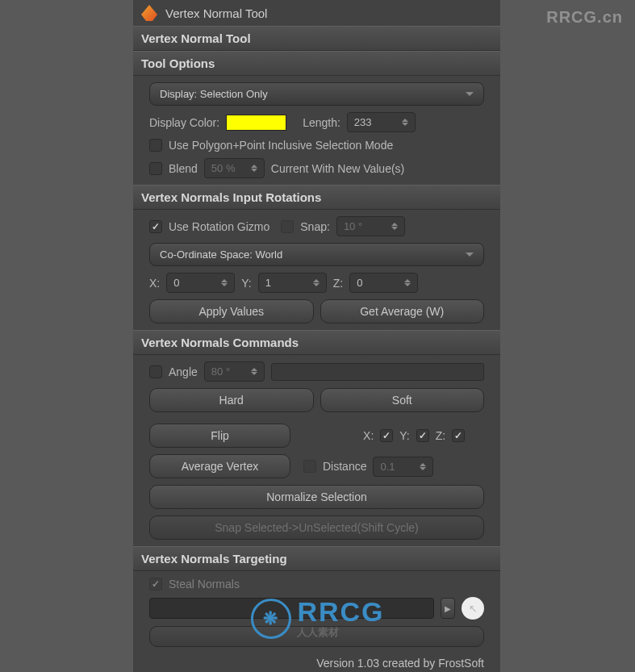 Image resolution: width=635 pixels, height=672 pixels. What do you see at coordinates (316, 39) in the screenshot?
I see `panel-title: Vertex Normal Tool` at bounding box center [316, 39].